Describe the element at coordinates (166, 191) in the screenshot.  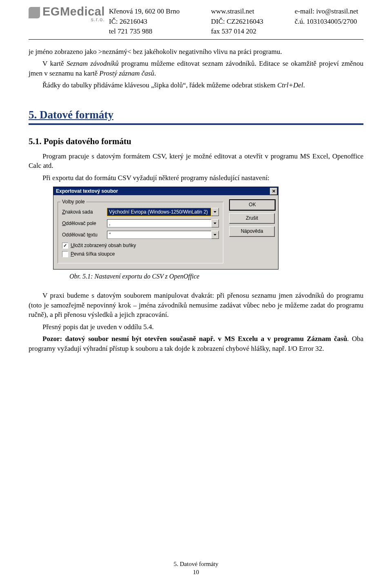
I see `dialog-titlebar: Exportovat textový soubor ✕` at that location.